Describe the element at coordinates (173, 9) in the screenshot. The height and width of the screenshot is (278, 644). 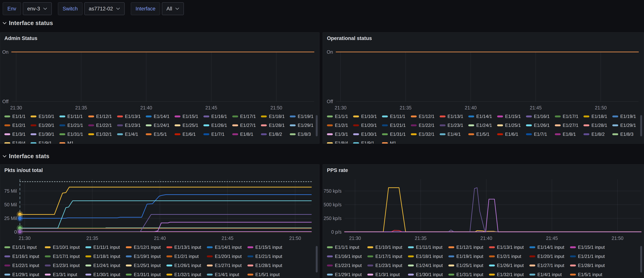
I see `variable-value-interface-dropdown: All` at that location.